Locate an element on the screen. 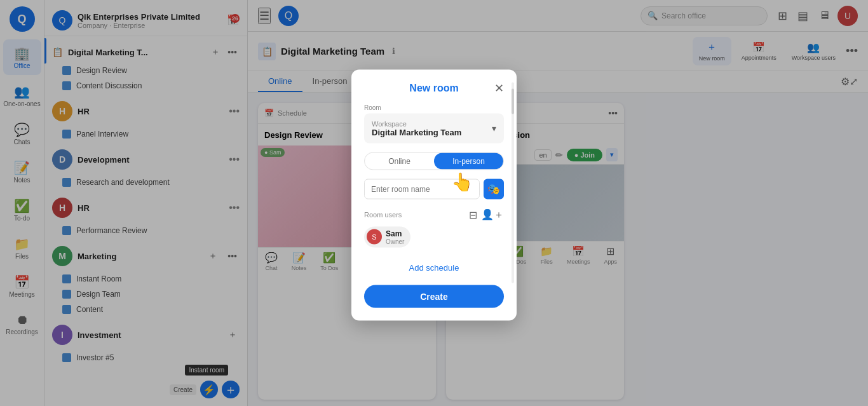  room-user-chip-sam: S Sam Owner is located at coordinates (388, 236).